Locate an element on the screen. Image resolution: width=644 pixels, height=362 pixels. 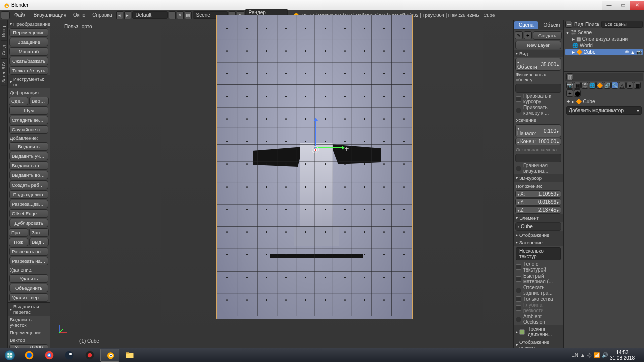
outliner-tree: ▾ 🎬Scene ▸ ▦Слои визуализации 🌐World ▸ 🔶… is located at coordinates (604, 50).